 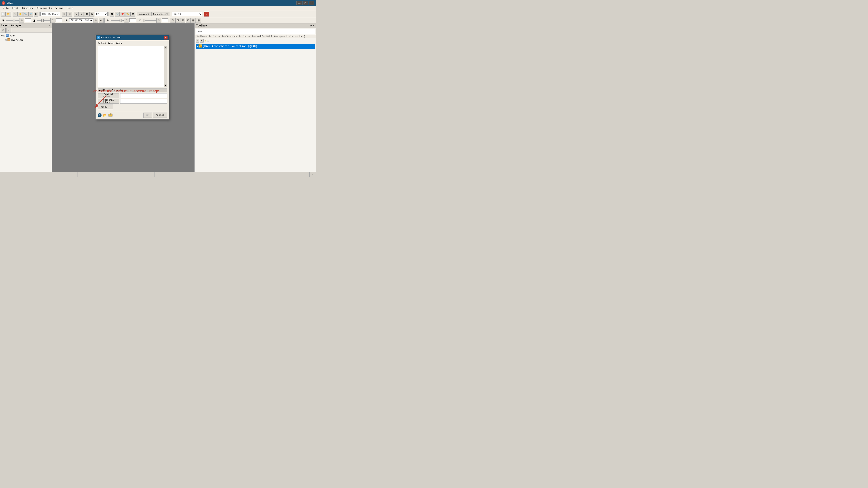 I want to click on tree-expand-view: ▼, so click(x=2, y=36).